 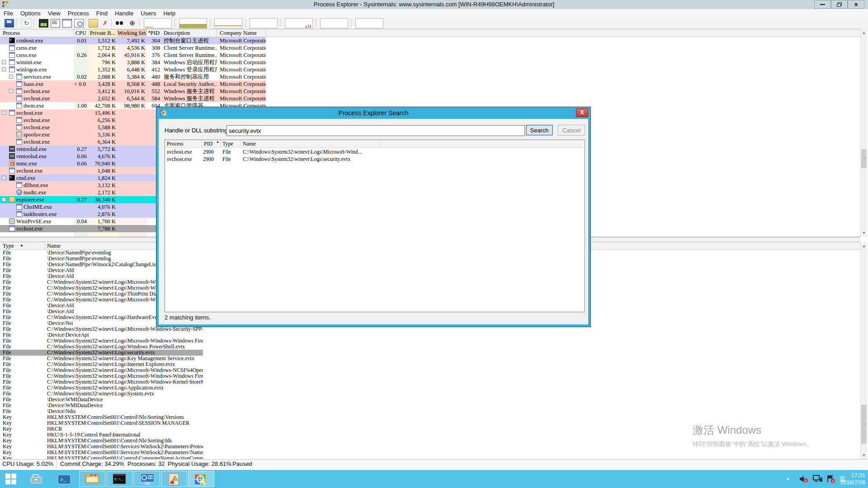 I want to click on column-header-workingset: Working Set, so click(x=132, y=33).